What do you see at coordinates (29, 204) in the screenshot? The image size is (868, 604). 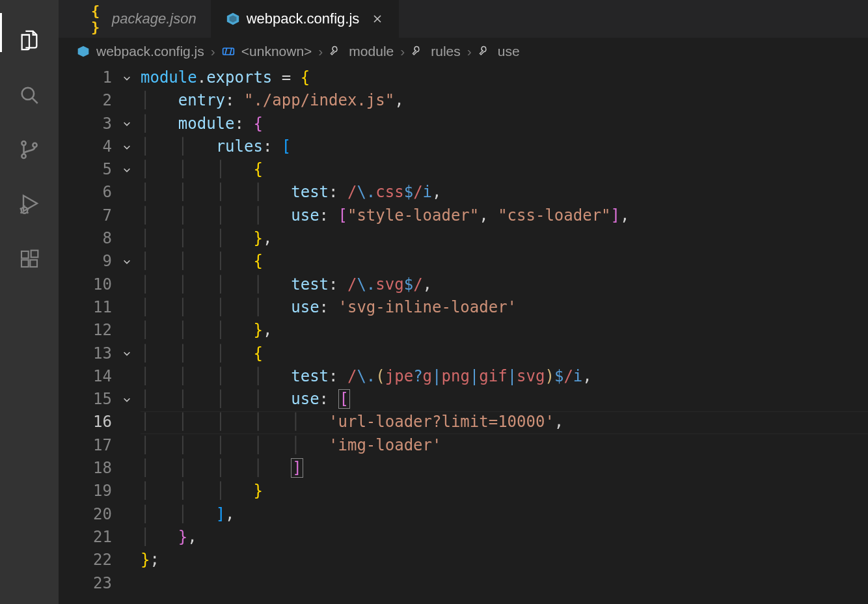 I see `activity-run-debug` at bounding box center [29, 204].